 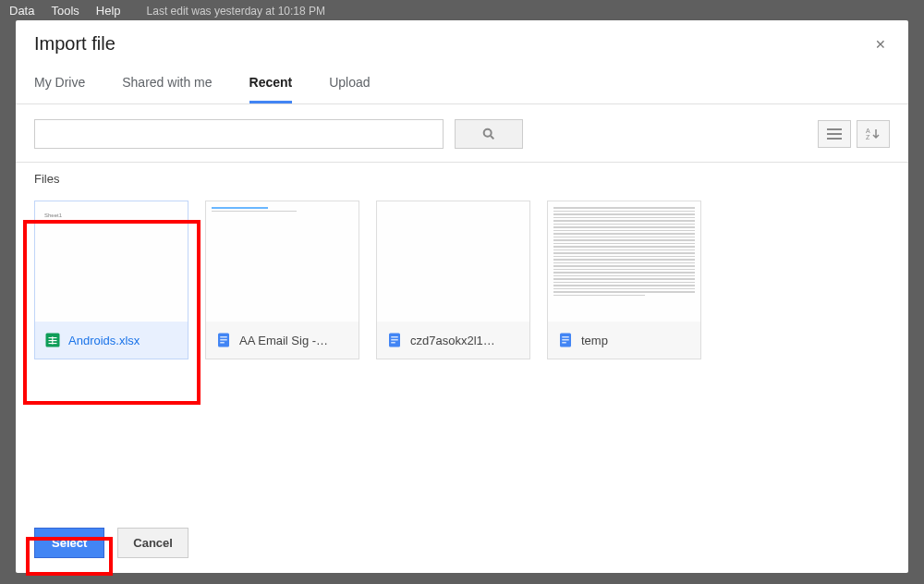 What do you see at coordinates (167, 11) in the screenshot?
I see `background-menu: Data Tools Help Last edit was yesterday …` at bounding box center [167, 11].